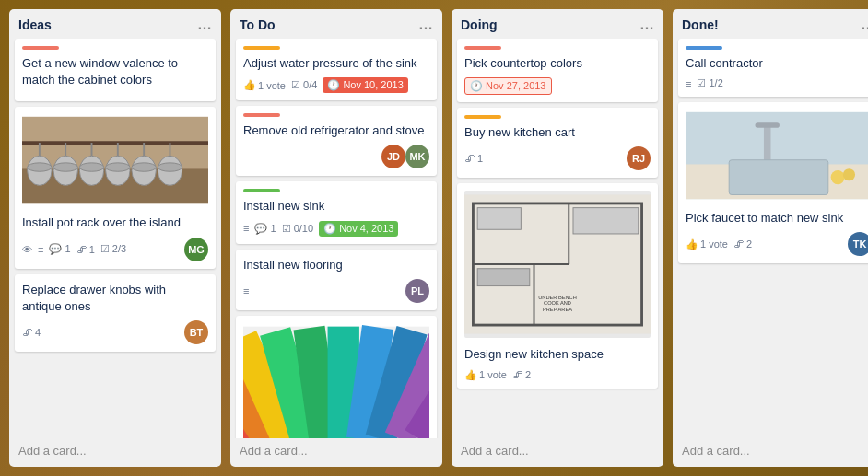 Image resolution: width=868 pixels, height=476 pixels. Describe the element at coordinates (115, 223) in the screenshot. I see `card-title: Install pot rack over the island` at that location.